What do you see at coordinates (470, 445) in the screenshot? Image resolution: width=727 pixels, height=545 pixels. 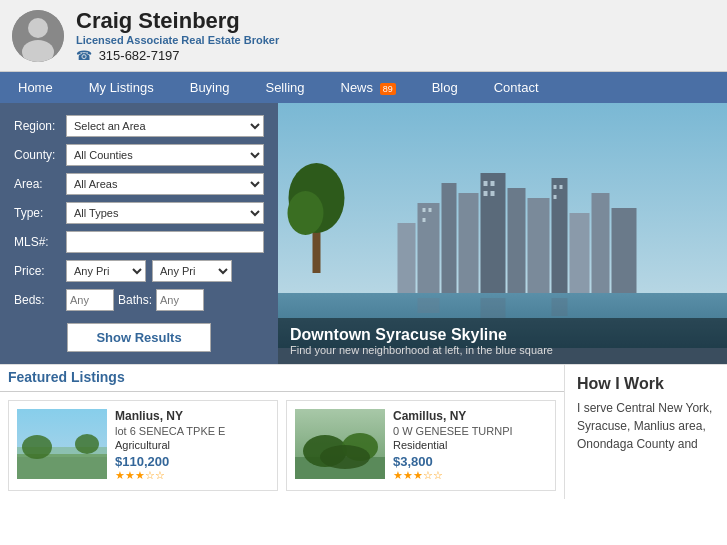 I see `listing-type-2: Residential` at bounding box center [470, 445].